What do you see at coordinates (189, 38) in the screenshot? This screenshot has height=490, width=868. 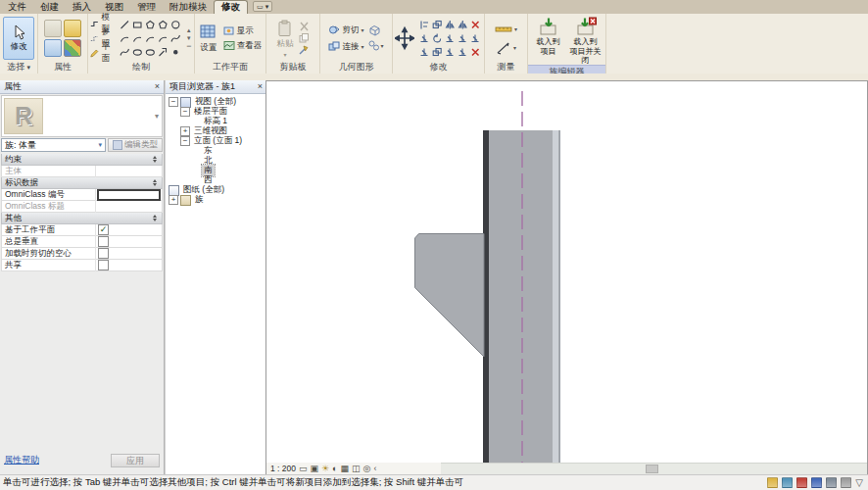 I see `draw-grid-scroll: ▲ ▼ ═` at bounding box center [189, 38].